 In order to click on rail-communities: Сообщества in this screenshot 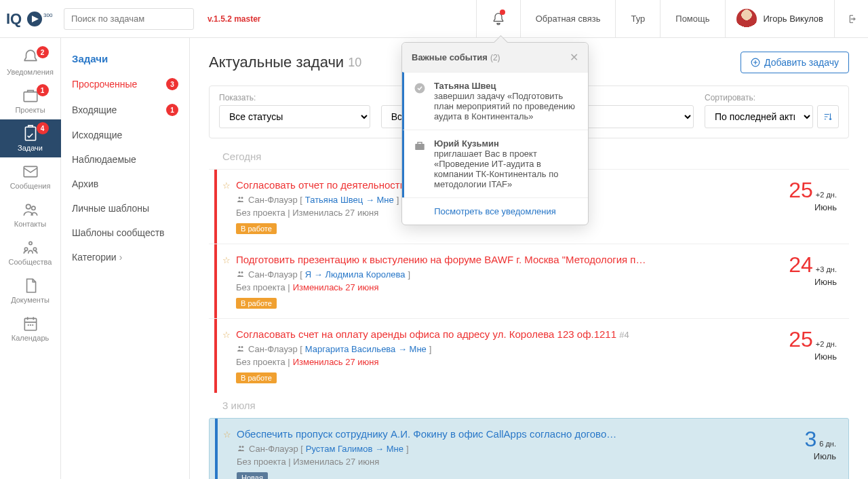, I will do `click(31, 252)`.